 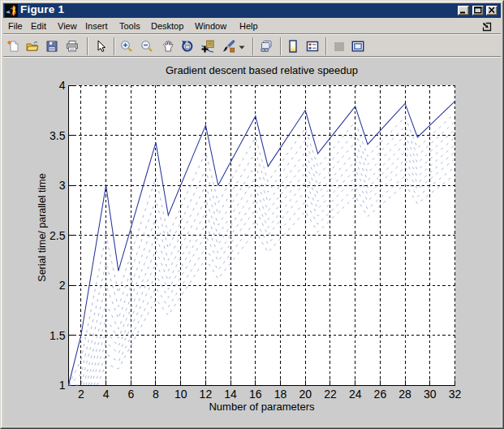 What do you see at coordinates (58, 336) in the screenshot?
I see `svg-text: 1.5` at bounding box center [58, 336].